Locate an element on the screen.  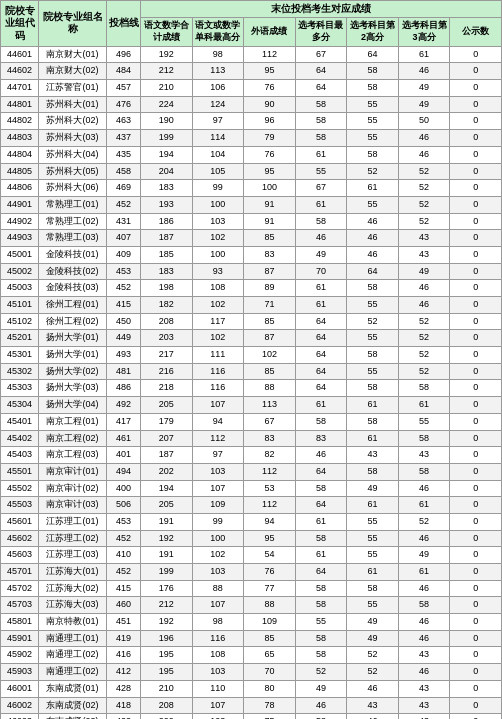
table-cell: 409 is located at coordinates (124, 254).